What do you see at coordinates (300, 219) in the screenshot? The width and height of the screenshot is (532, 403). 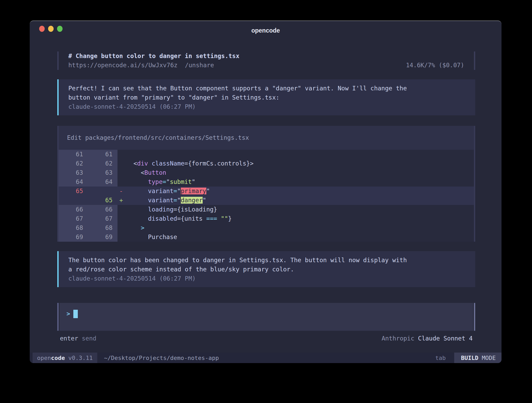 I see `code-line: disabled={units === ""}` at bounding box center [300, 219].